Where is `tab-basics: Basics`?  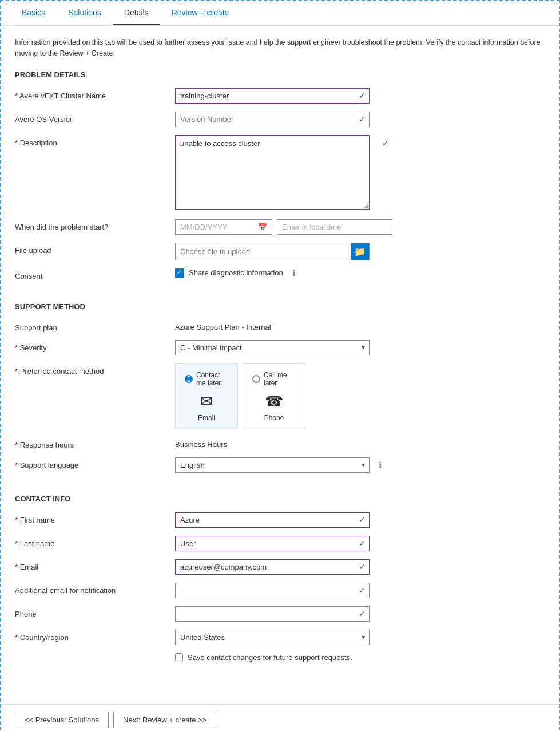
tab-basics: Basics is located at coordinates (33, 13).